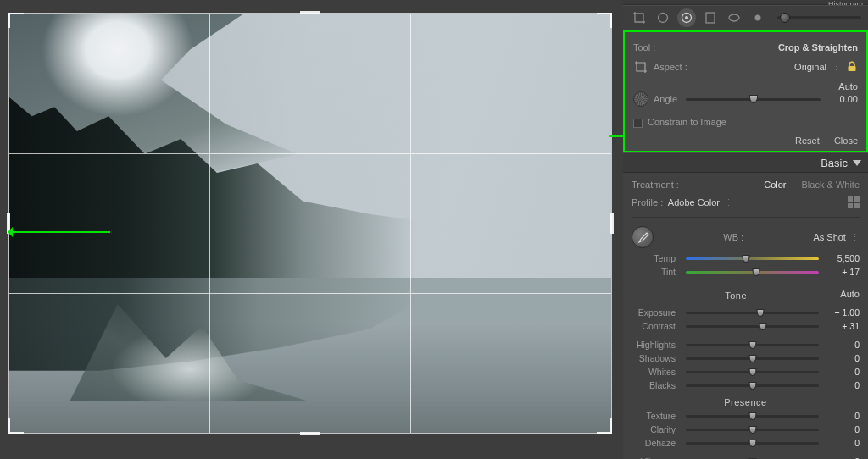 The height and width of the screenshot is (459, 868). I want to click on shadows-value: 0, so click(843, 358).